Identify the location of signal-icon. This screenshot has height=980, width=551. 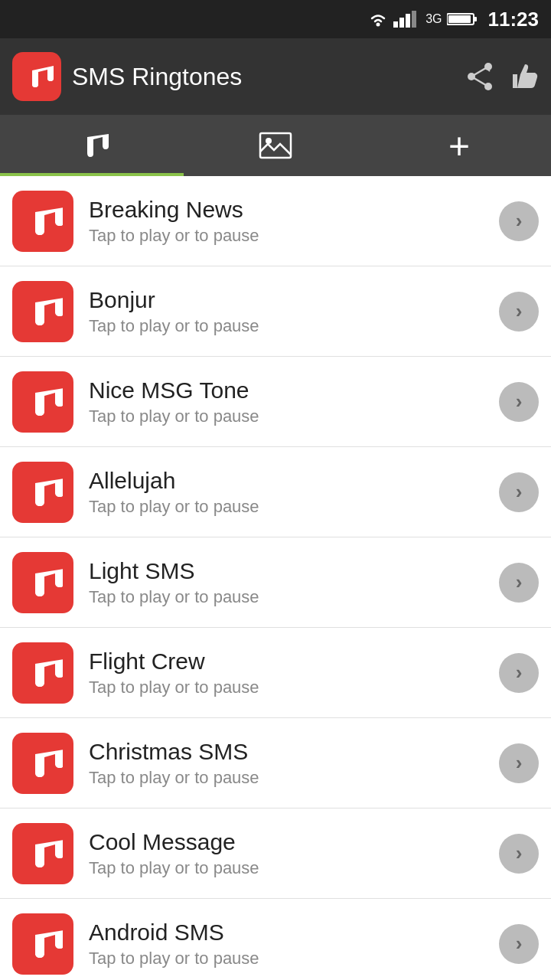
(407, 19).